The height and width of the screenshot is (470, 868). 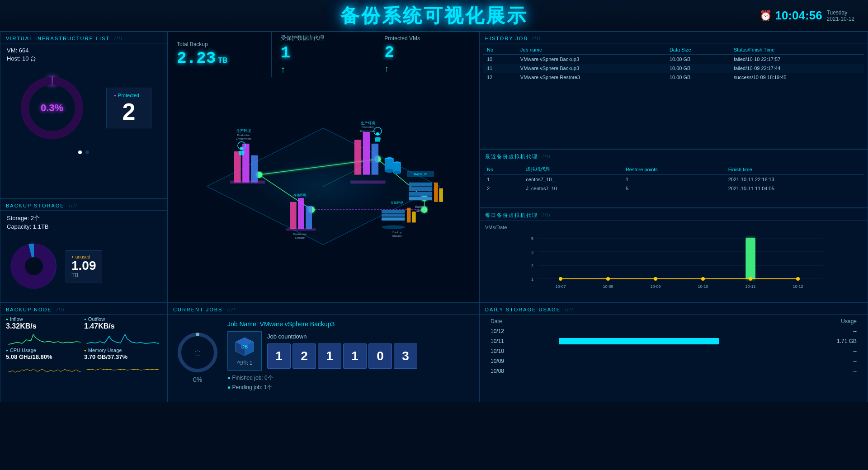 I want to click on svg-text: Environment, so click(x=244, y=139).